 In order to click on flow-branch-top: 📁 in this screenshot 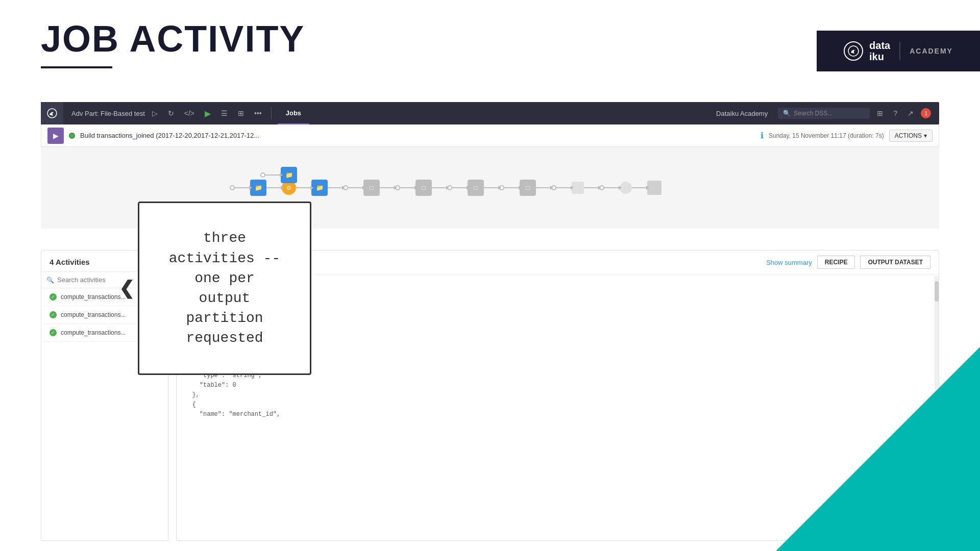, I will do `click(279, 175)`.